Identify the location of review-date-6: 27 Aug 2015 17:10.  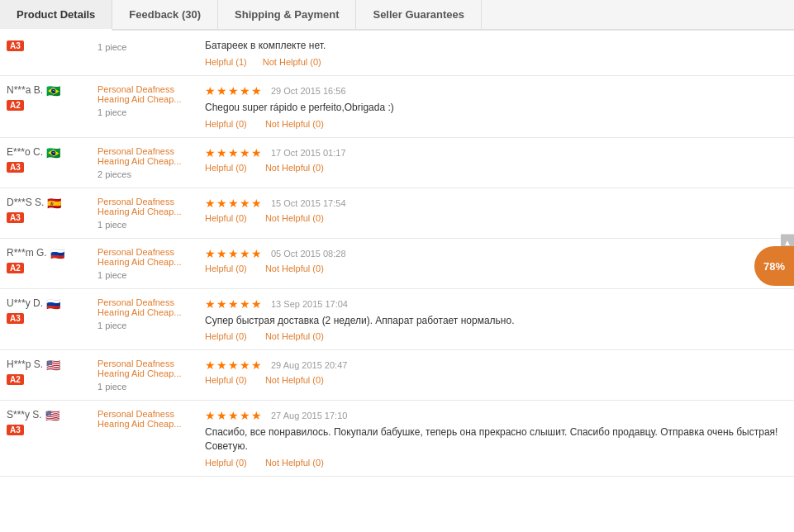
(309, 416).